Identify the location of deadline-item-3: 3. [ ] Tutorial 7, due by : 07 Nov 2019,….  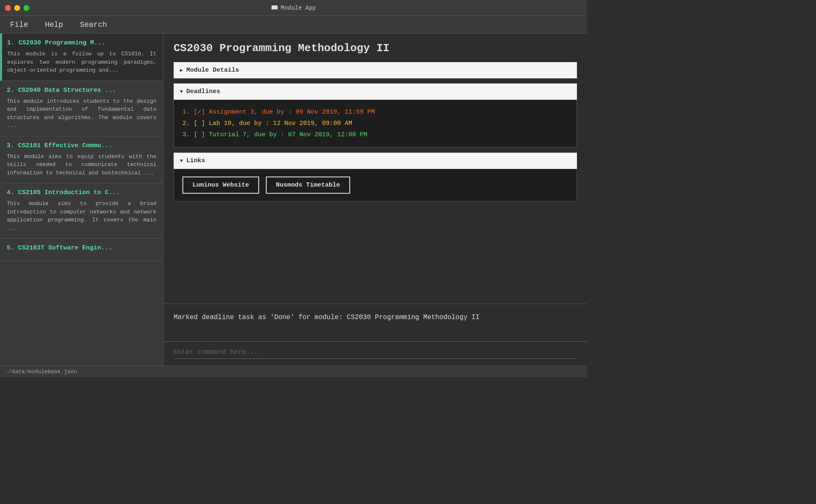
(375, 135).